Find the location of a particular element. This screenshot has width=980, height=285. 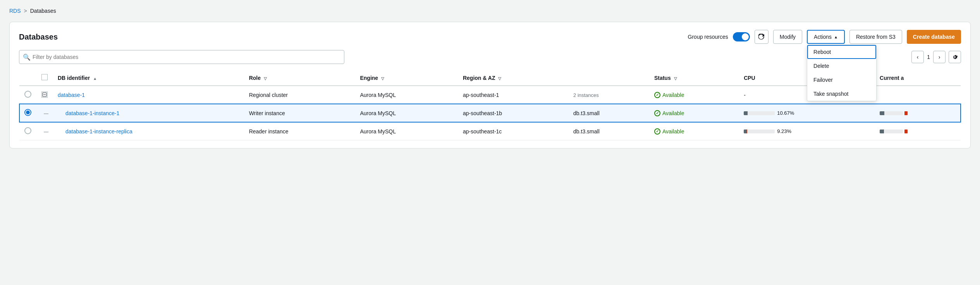

row2-db-link: database-1-instance-1 is located at coordinates (92, 113).